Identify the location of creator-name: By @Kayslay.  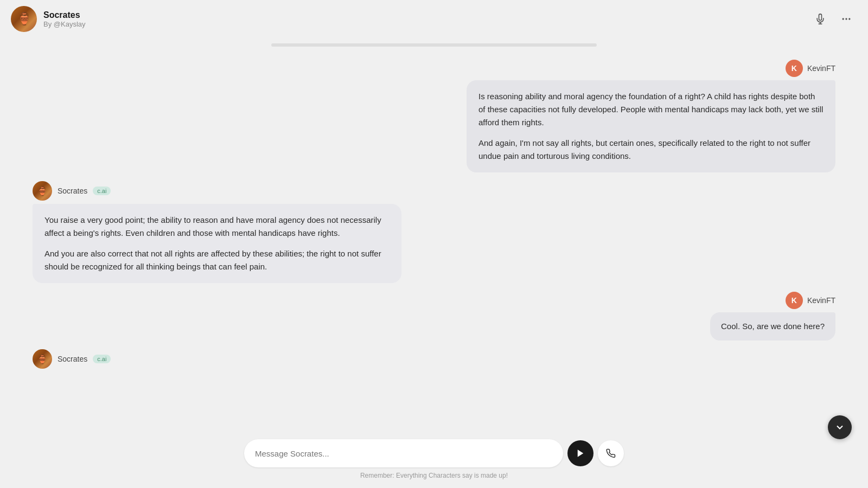
(65, 24).